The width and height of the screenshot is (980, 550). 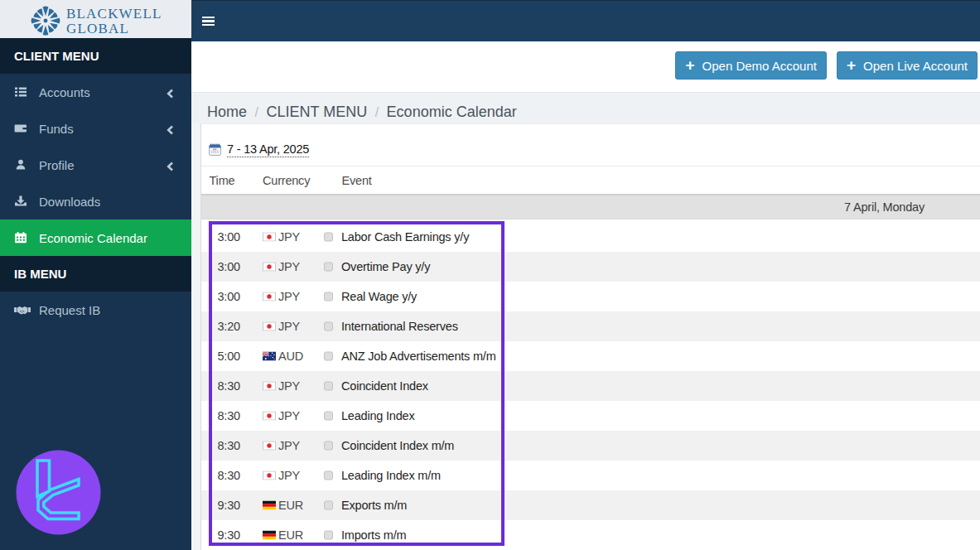 What do you see at coordinates (114, 14) in the screenshot?
I see `brand-name-line1: BLACKWELL` at bounding box center [114, 14].